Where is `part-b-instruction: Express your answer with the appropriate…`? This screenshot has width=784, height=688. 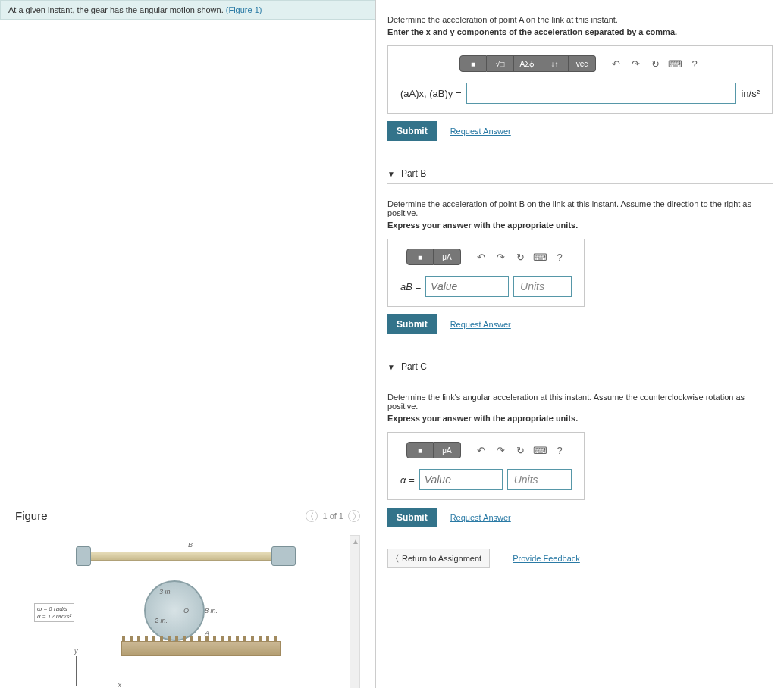
part-b-instruction: Express your answer with the appropriate… is located at coordinates (580, 225).